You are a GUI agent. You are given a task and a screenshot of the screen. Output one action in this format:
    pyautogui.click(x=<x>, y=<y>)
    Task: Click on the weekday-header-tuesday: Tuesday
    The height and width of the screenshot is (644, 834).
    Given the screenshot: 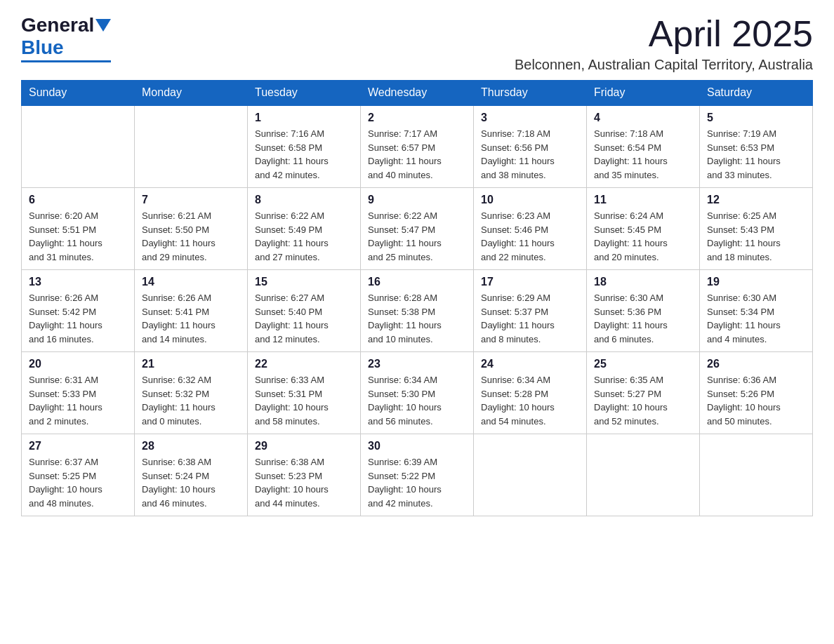 What is the action you would take?
    pyautogui.click(x=305, y=93)
    